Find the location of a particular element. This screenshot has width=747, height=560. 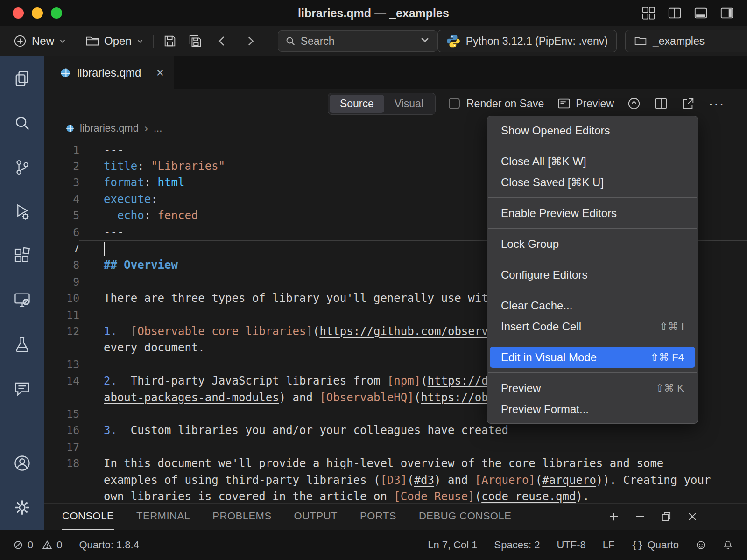

menu-item: Clear Cache... is located at coordinates (592, 305).